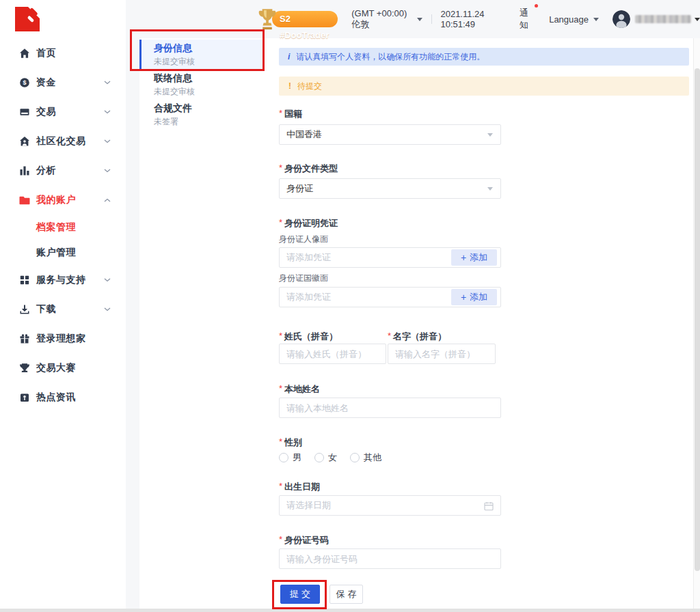 This screenshot has width=700, height=612. What do you see at coordinates (290, 458) in the screenshot?
I see `gender-option-male: 男` at bounding box center [290, 458].